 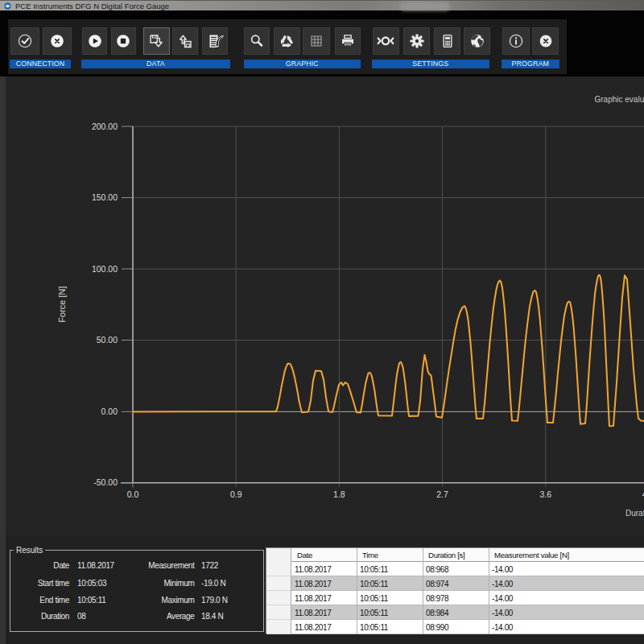 What do you see at coordinates (443, 494) in the screenshot?
I see `svg-text: 2.7` at bounding box center [443, 494].